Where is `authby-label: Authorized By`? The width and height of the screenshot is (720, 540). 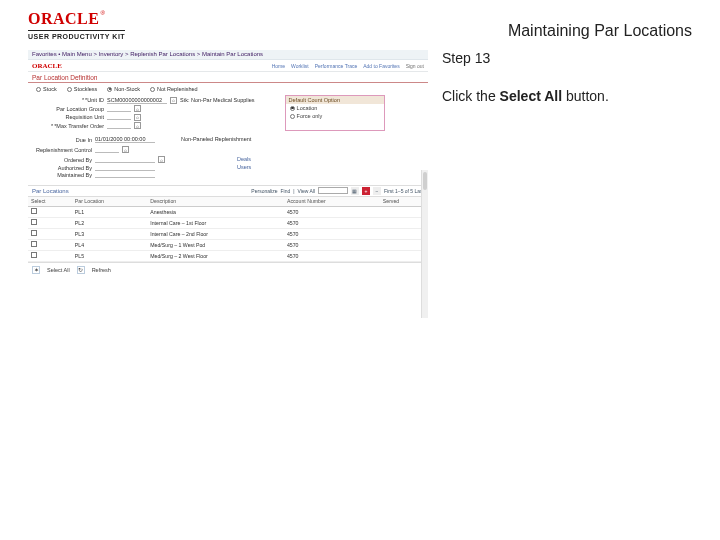 authby-label: Authorized By is located at coordinates (63, 168).